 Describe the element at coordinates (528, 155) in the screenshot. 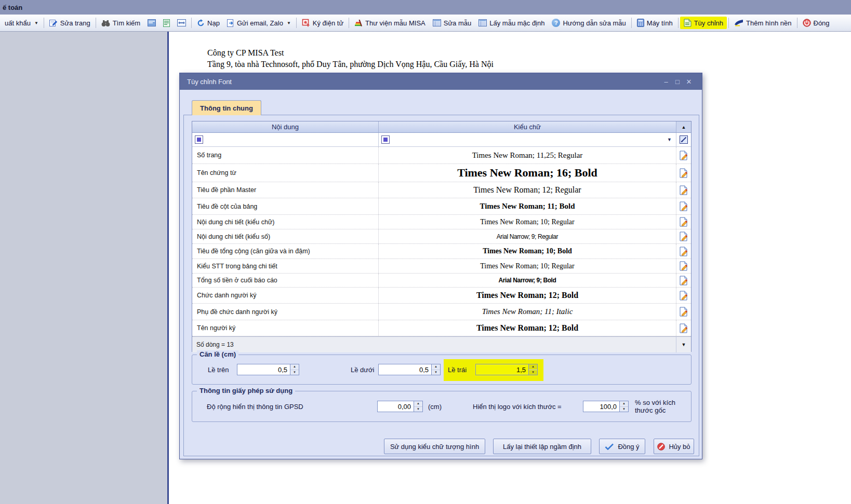

I see `row-fontstyle-value: Times New Roman; 11,25; Regular` at that location.